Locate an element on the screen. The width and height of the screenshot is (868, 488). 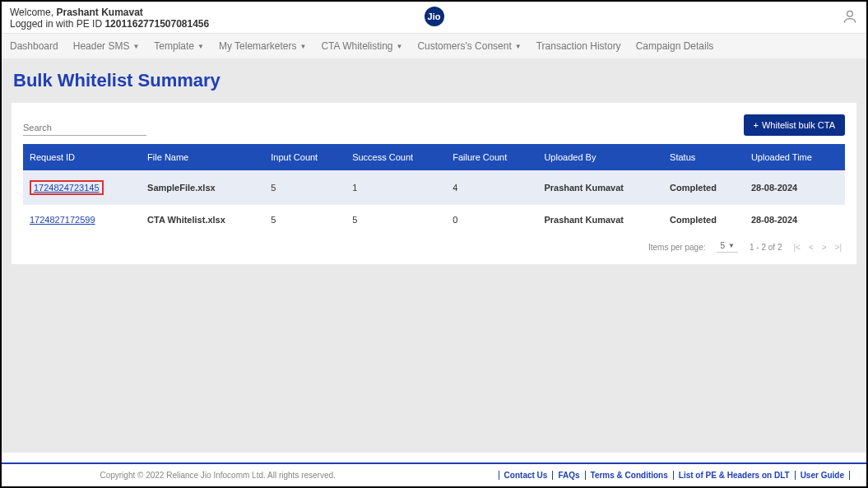
nav-item-customers-s-consent: Customers's Consent▼ is located at coordinates (469, 46).